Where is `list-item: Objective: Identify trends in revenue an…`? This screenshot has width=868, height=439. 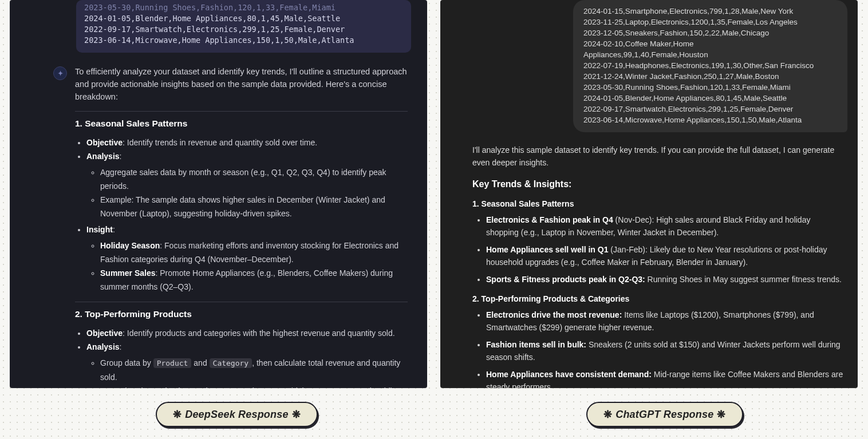
list-item: Objective: Identify trends in revenue an… is located at coordinates (247, 143).